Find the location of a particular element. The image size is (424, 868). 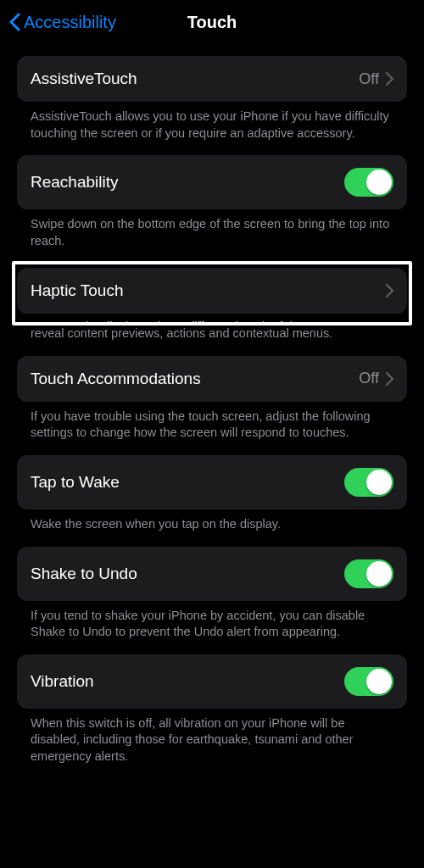

group-assistivetouch: AssistiveTouch Off AssistiveTouch allows… is located at coordinates (212, 98).